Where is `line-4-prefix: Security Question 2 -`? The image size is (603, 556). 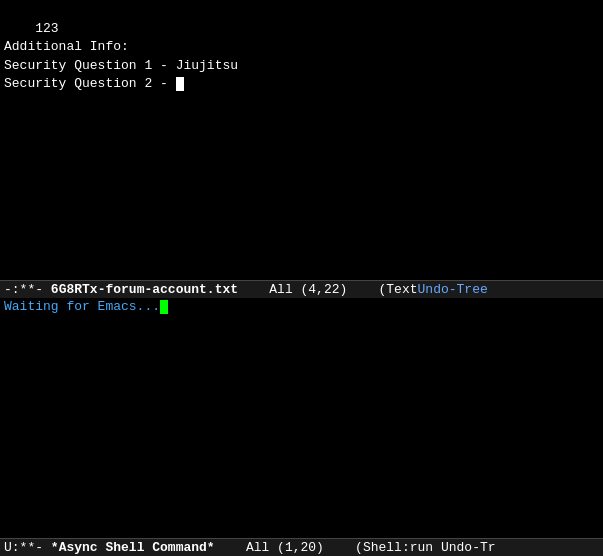
line-4-prefix: Security Question 2 - is located at coordinates (90, 84).